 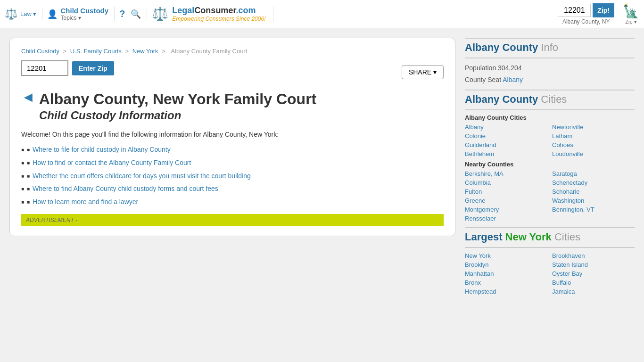 What do you see at coordinates (506, 209) in the screenshot?
I see `nearby-montgomery: Montgomery` at bounding box center [506, 209].